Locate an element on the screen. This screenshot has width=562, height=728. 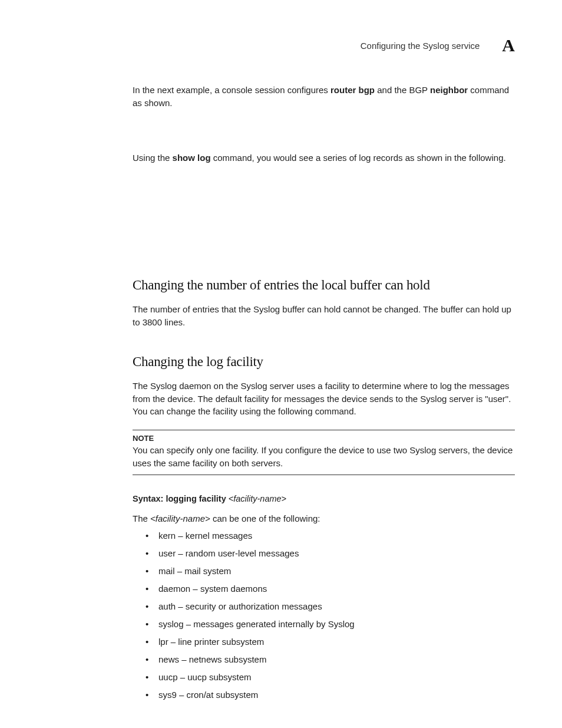
list-item: lpr – line printer subsystem is located at coordinates (330, 641).